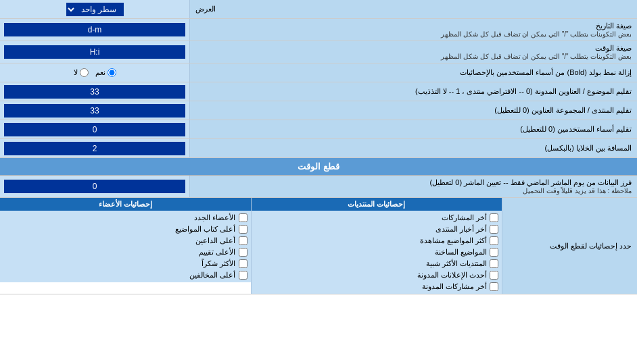 Image resolution: width=637 pixels, height=364 pixels. Describe the element at coordinates (95, 111) in the screenshot. I see `forum-title-trim-input-cell` at that location.